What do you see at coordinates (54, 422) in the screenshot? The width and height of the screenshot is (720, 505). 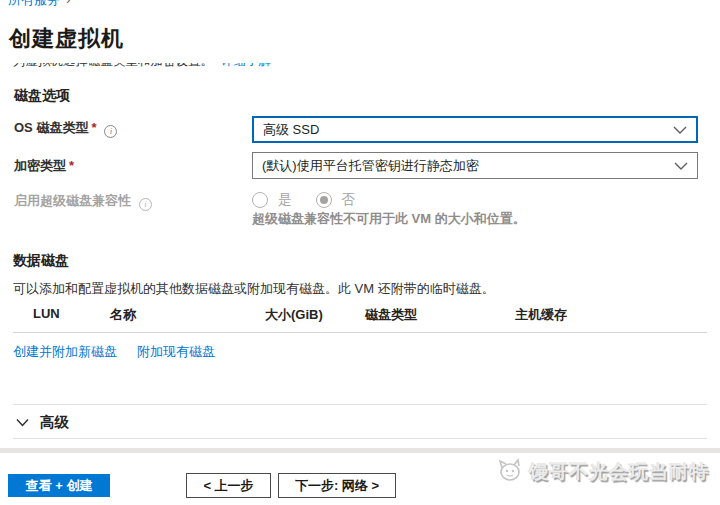 I see `advanced-accordion-label: 高级` at bounding box center [54, 422].